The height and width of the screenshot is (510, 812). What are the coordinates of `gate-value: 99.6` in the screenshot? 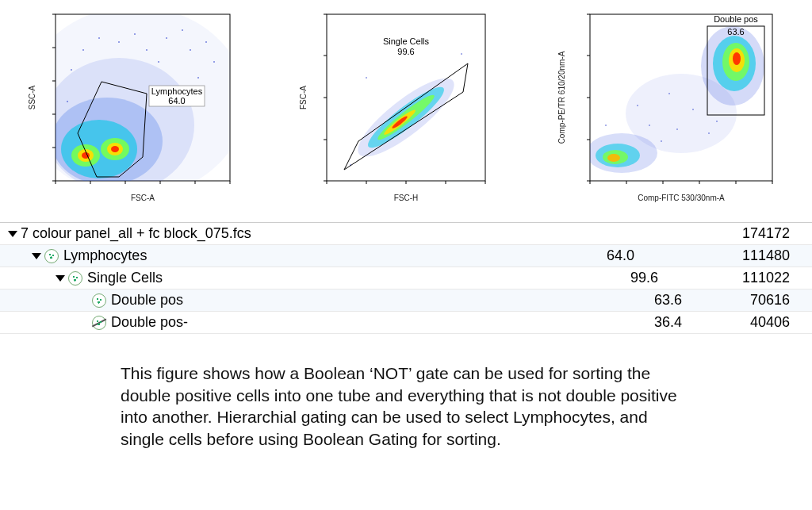 It's located at (406, 52).